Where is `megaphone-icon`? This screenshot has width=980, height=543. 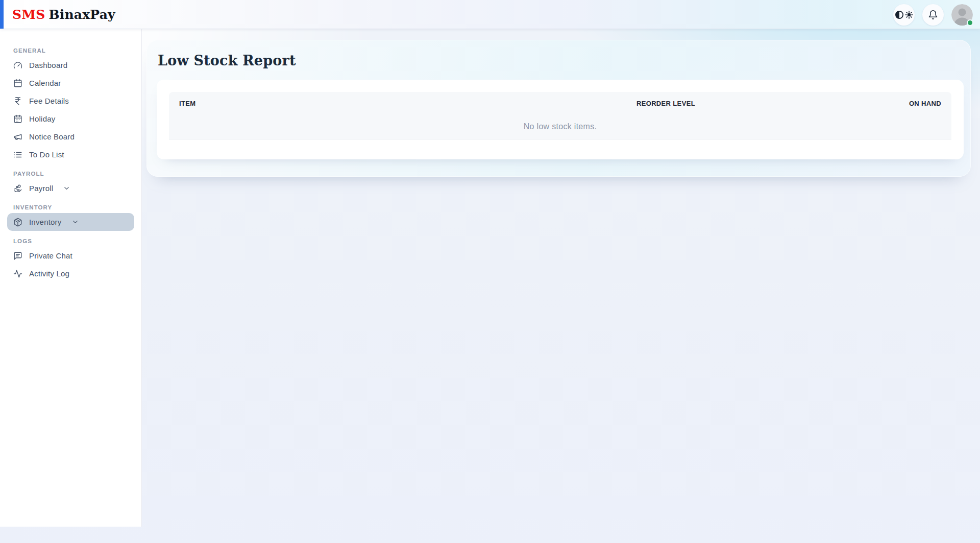
megaphone-icon is located at coordinates (18, 137).